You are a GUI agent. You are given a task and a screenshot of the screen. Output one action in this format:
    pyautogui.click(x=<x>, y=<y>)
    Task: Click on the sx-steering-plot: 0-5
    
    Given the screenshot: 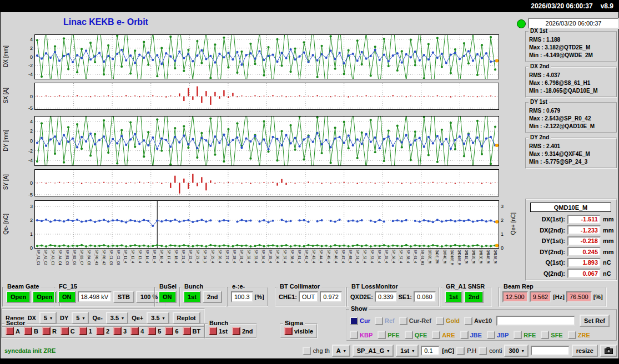 What is the action you would take?
    pyautogui.click(x=266, y=97)
    